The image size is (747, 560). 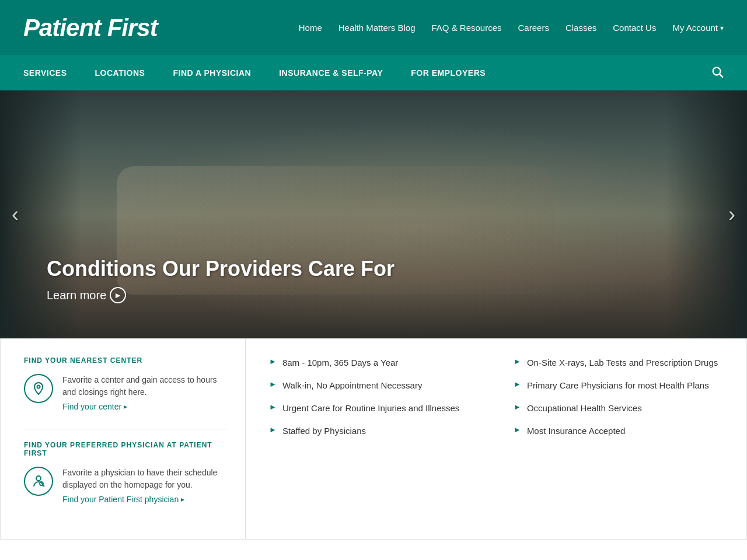 I want to click on hero-learn-more-link: Learn more ►, so click(x=221, y=295).